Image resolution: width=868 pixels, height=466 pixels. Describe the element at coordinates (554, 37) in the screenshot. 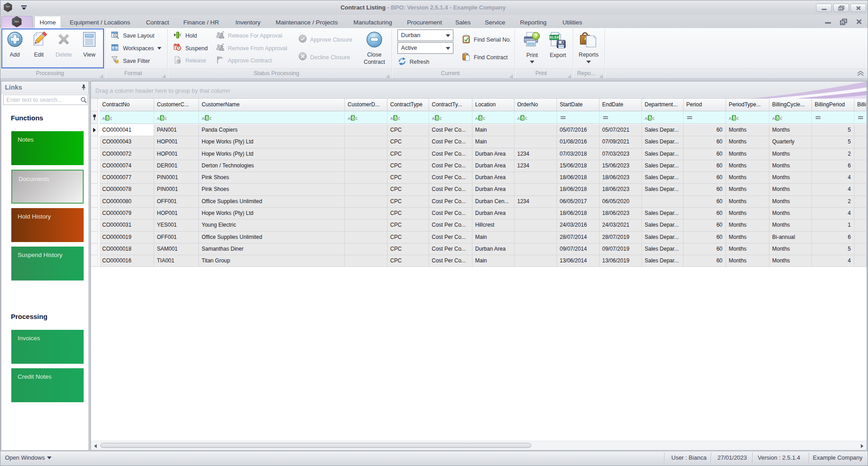

I see `svg-text: XLSX` at that location.